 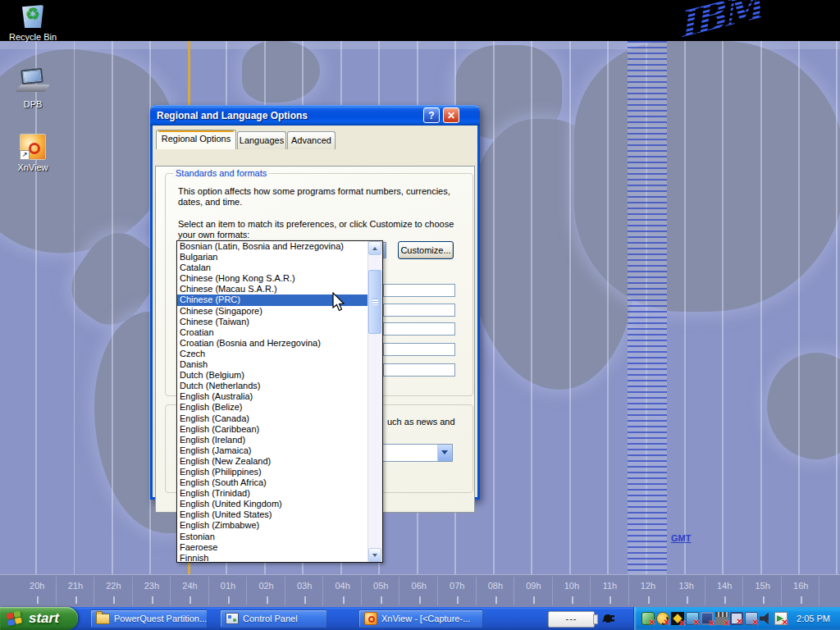 What do you see at coordinates (272, 246) in the screenshot?
I see `language-list-item: Bosnian (Latin, Bosnia and Herzegovina)` at bounding box center [272, 246].